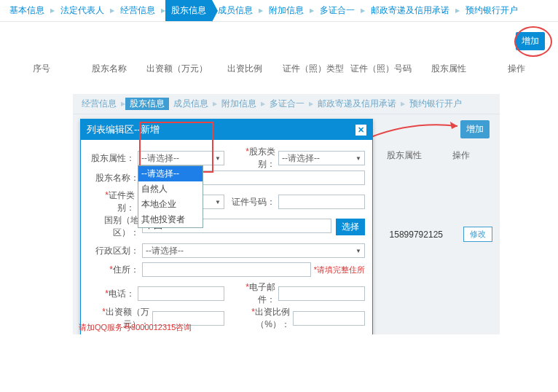  What do you see at coordinates (113, 202) in the screenshot?
I see `label-cert-type: *证件类别：` at bounding box center [113, 202].